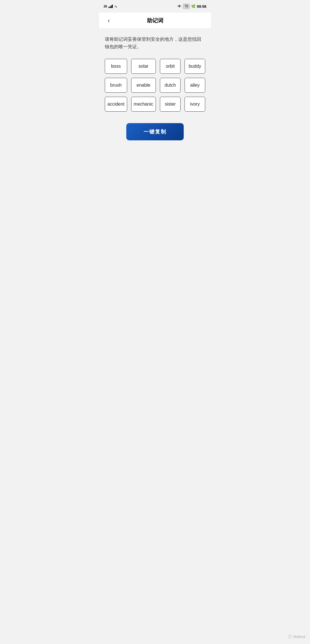  What do you see at coordinates (179, 6) in the screenshot?
I see `eye-icon: 👁` at bounding box center [179, 6].